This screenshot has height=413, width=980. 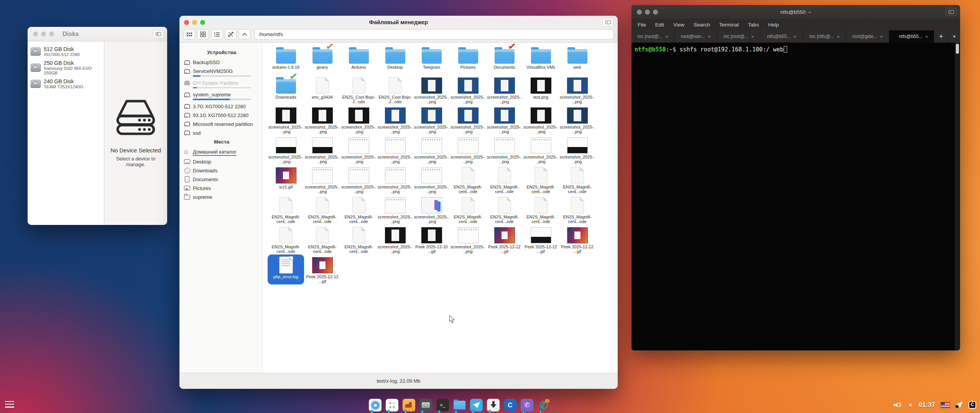 I want to click on telegram-tray-icon, so click(x=959, y=405).